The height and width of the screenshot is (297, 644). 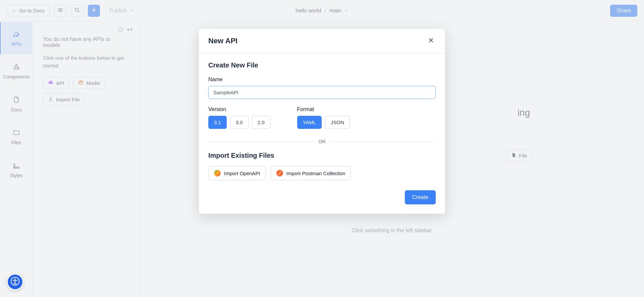 I want to click on format-label: Format, so click(x=324, y=109).